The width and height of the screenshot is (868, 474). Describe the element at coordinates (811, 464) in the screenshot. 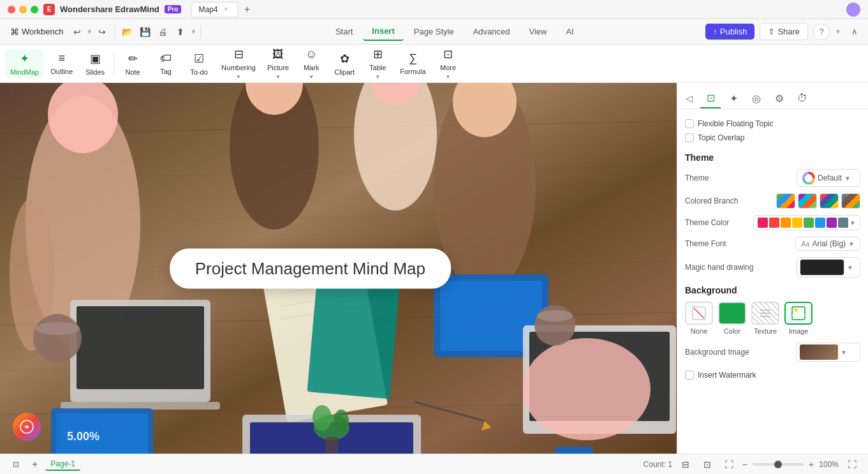

I see `zoom-in-btn: +` at that location.